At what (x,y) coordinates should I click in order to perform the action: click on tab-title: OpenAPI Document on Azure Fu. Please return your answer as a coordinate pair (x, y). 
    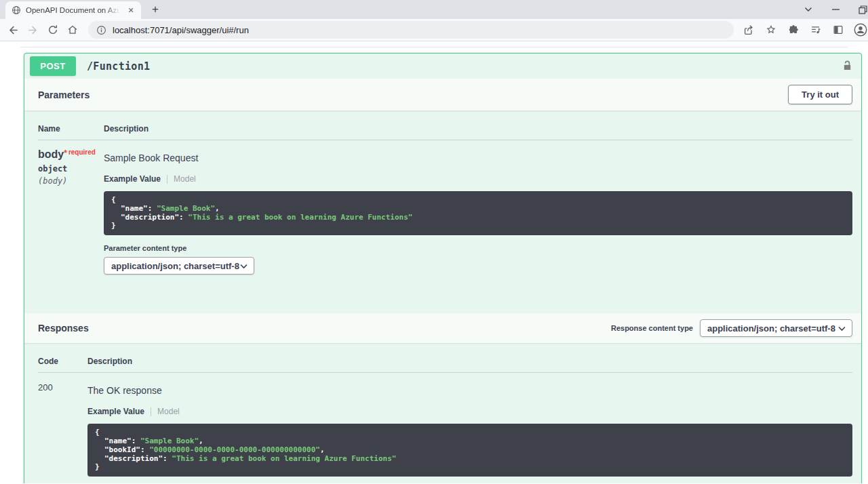
    Looking at the image, I should click on (73, 10).